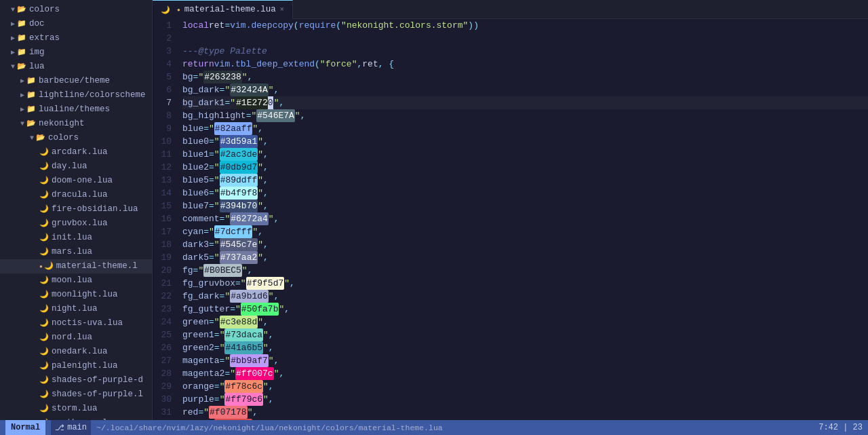 This screenshot has width=868, height=435. I want to click on sidebar-item-palenight: 🌙 palenight.lua, so click(76, 366).